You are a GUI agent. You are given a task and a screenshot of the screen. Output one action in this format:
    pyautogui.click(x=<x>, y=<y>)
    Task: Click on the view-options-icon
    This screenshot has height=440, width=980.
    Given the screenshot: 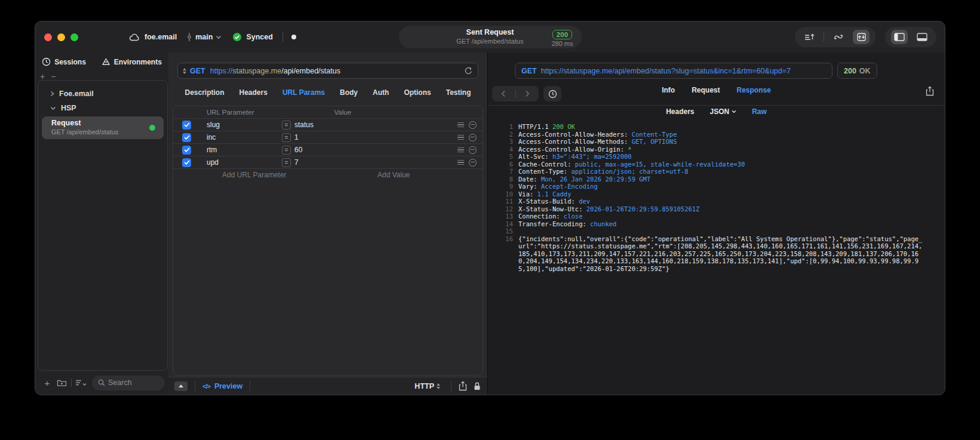 What is the action you would take?
    pyautogui.click(x=81, y=383)
    